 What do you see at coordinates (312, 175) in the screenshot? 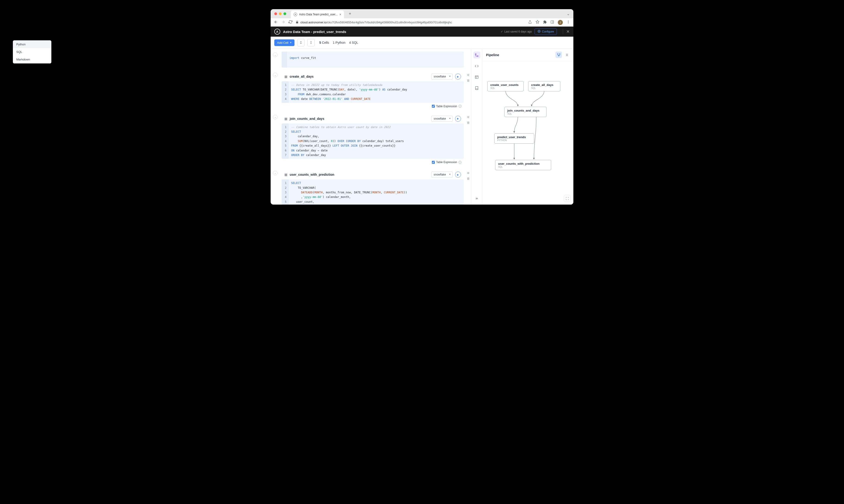
I see `cell-name: user_counts_with_prediction` at bounding box center [312, 175].